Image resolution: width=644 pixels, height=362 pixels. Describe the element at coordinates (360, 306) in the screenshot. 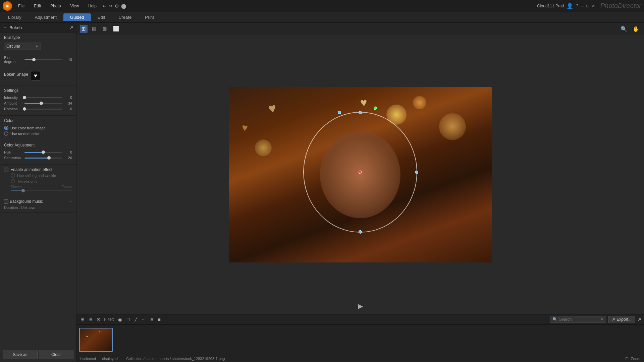

I see `play-button: ▶` at that location.